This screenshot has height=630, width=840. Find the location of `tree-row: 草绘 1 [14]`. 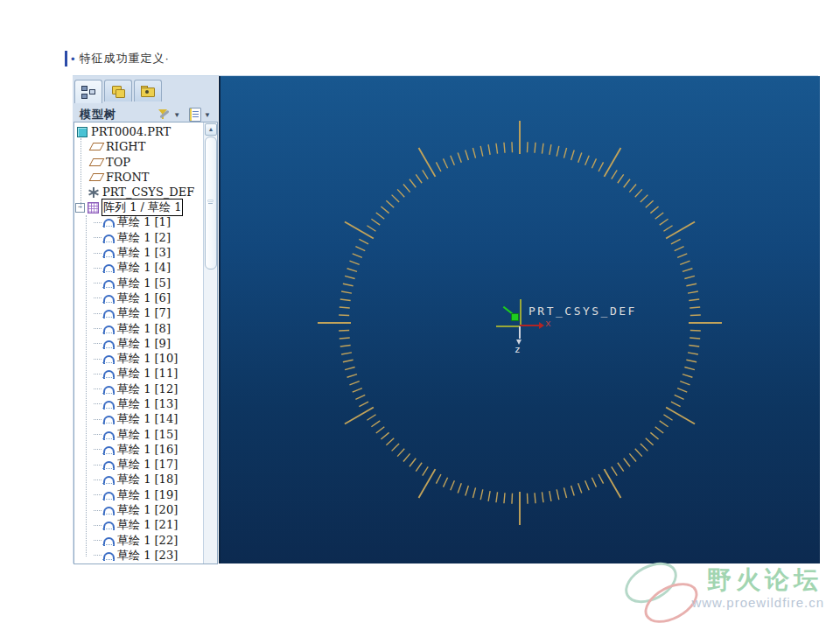

tree-row: 草绘 1 [14] is located at coordinates (138, 420).